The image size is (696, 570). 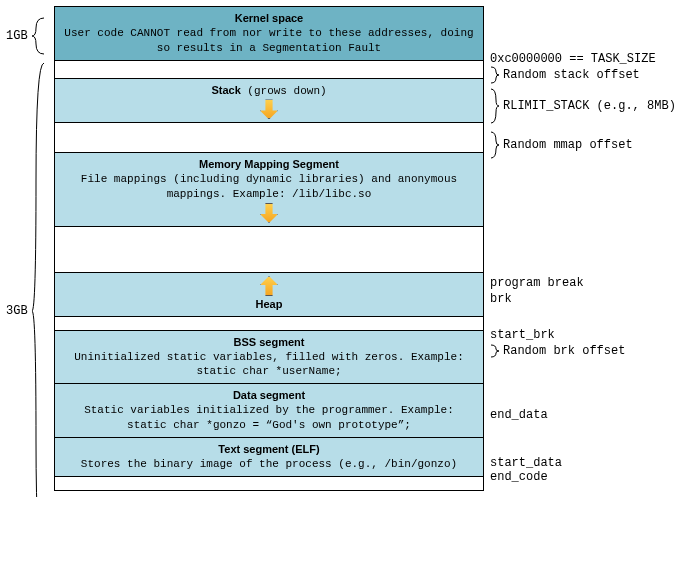 What do you see at coordinates (26, 36) in the screenshot?
I see `kernel-size-label: 1GB` at bounding box center [26, 36].